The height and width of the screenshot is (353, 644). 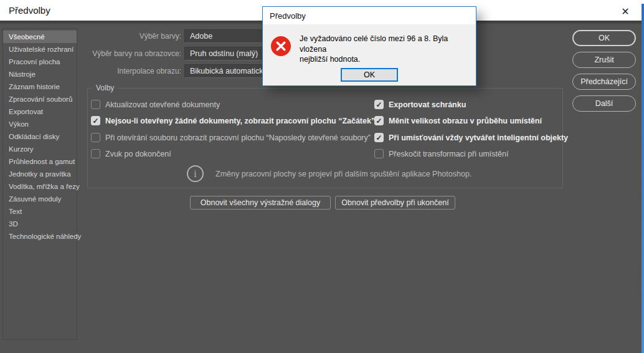 What do you see at coordinates (40, 62) in the screenshot?
I see `sidebar-item-pracovni-plocha: Pracovní plocha` at bounding box center [40, 62].